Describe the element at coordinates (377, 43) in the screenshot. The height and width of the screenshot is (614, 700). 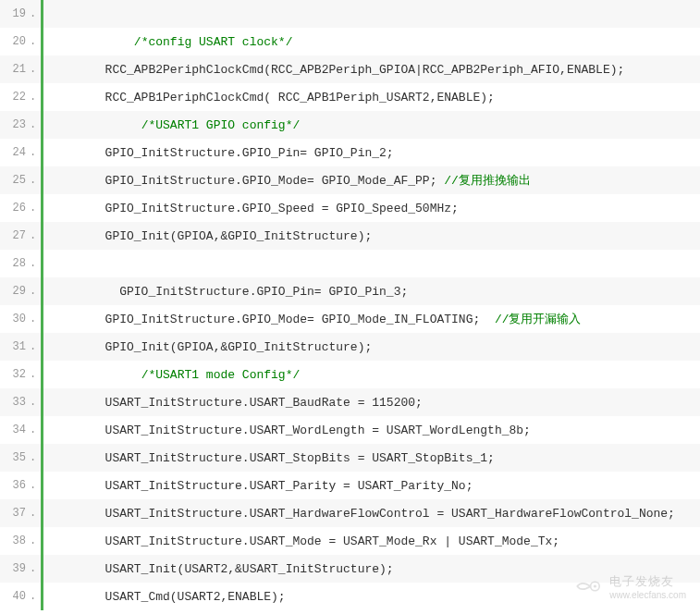
I see `code-content: /*config USART clock*/` at that location.